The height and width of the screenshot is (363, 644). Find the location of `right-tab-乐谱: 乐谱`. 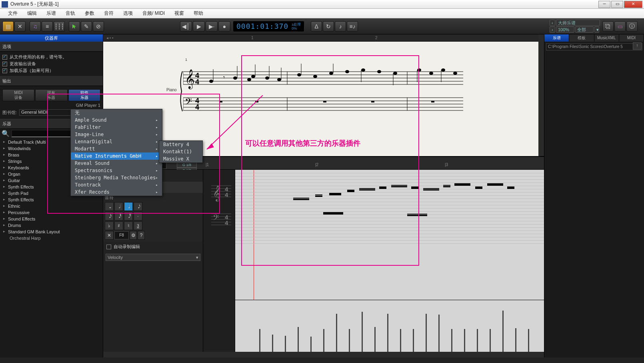

right-tab-乐谱: 乐谱 is located at coordinates (557, 38).